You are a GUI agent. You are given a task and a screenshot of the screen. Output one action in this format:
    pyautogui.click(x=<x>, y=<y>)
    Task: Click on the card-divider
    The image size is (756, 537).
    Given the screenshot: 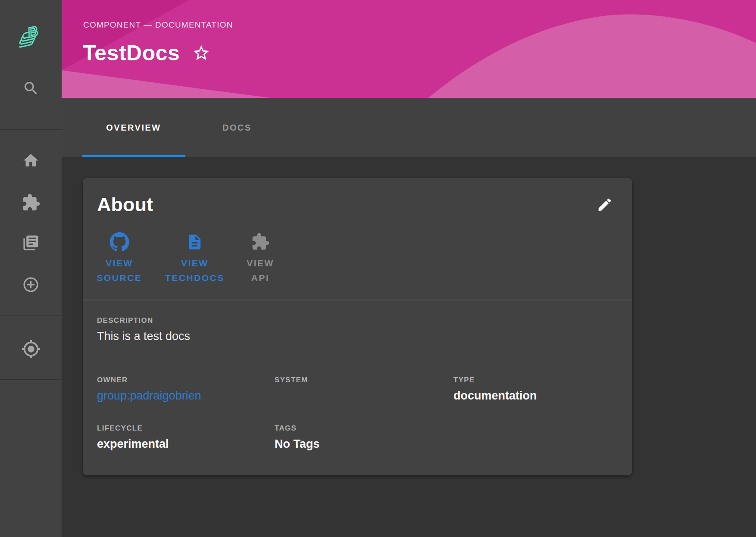 What is the action you would take?
    pyautogui.click(x=358, y=300)
    